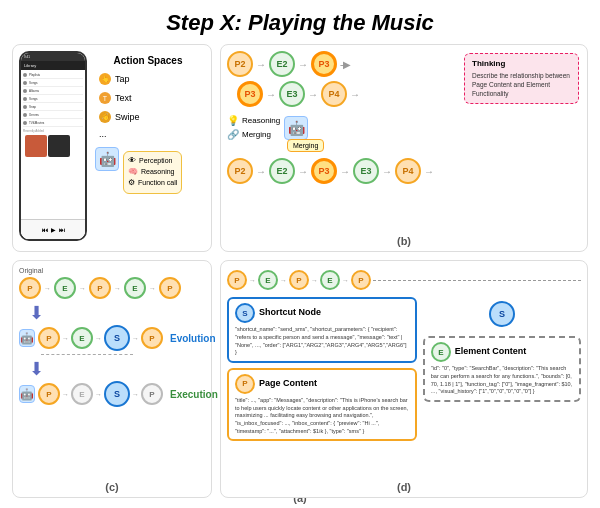 The height and width of the screenshot is (508, 600). I want to click on page-content-box: P Page Content "title": ..., "app": "Mes…, so click(322, 404).